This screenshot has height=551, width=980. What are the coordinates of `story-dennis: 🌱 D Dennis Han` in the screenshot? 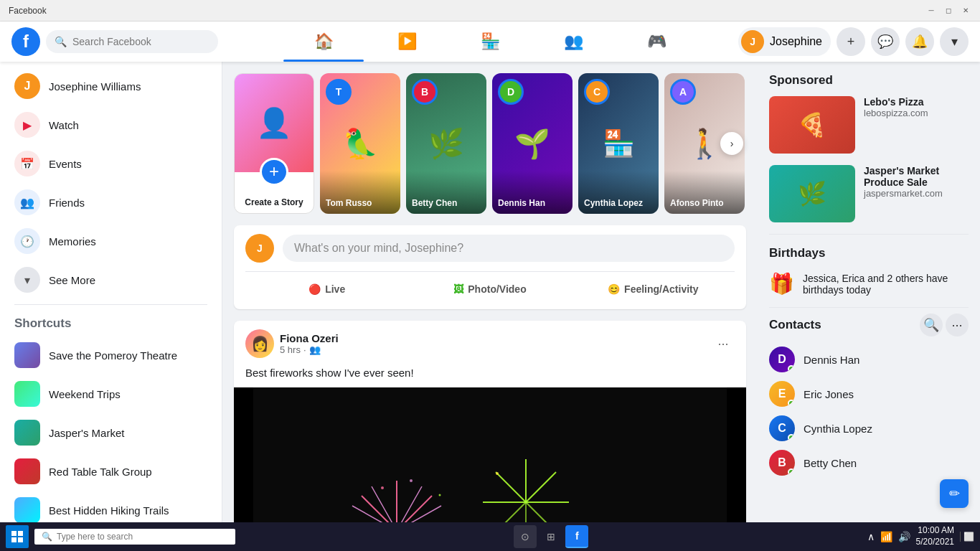 It's located at (532, 143).